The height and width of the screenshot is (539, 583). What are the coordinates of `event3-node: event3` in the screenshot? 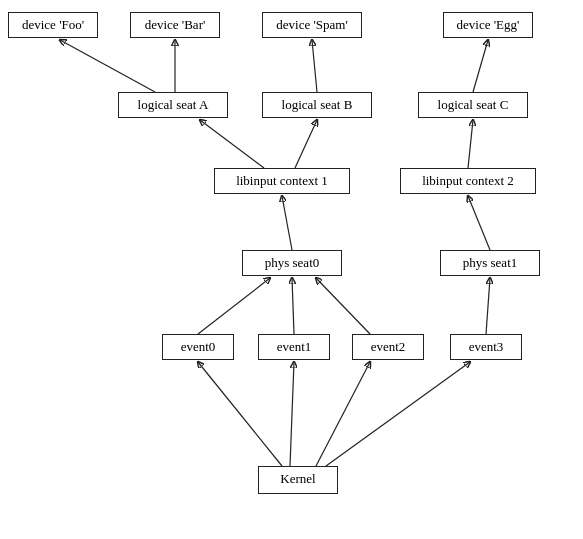 It's located at (486, 347).